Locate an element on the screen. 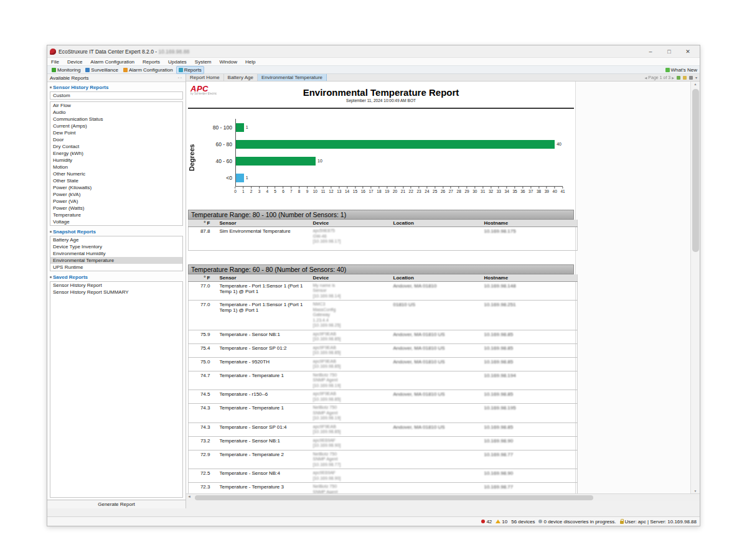 Image resolution: width=747 pixels, height=560 pixels. perspective-surveillance: Surveillance is located at coordinates (102, 70).